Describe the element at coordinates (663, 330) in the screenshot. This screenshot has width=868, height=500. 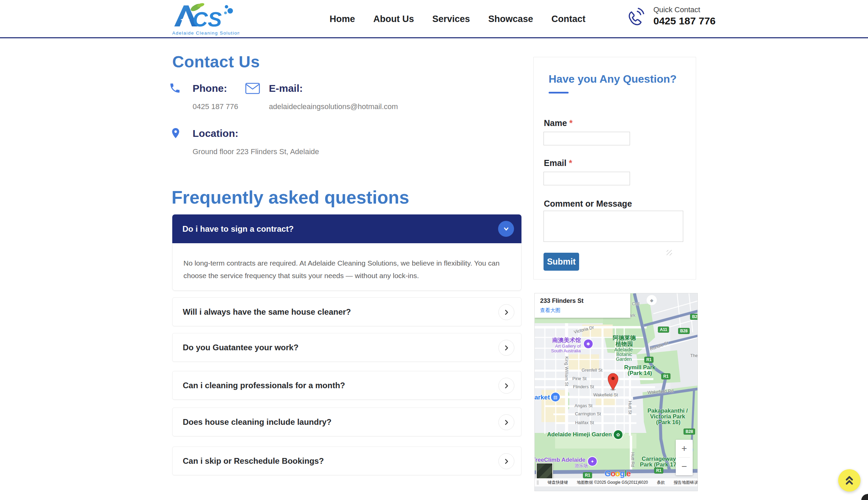
I see `route-badge: A11` at that location.